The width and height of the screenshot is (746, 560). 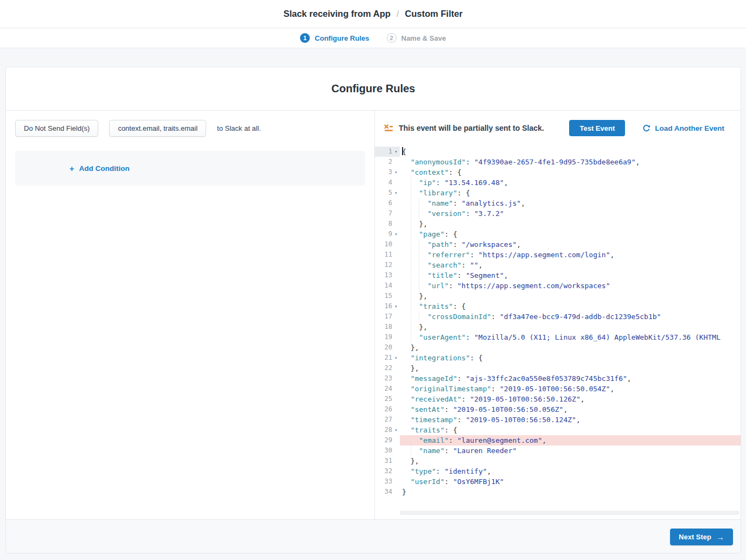 I want to click on gutter-line-number: 33, so click(x=387, y=482).